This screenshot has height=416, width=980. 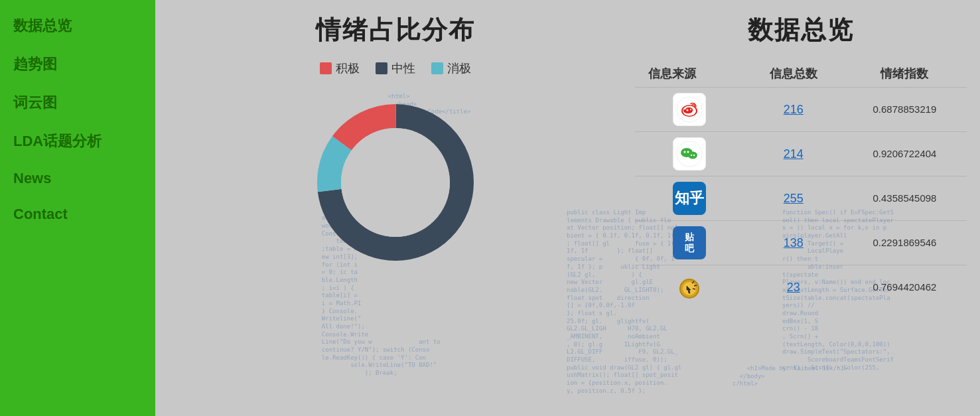 I want to click on source-cell-other, so click(x=690, y=288).